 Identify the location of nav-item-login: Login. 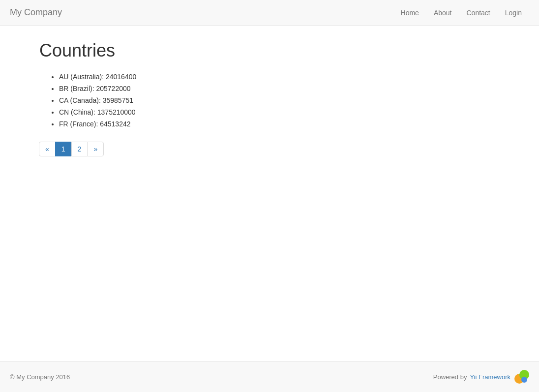
(513, 13).